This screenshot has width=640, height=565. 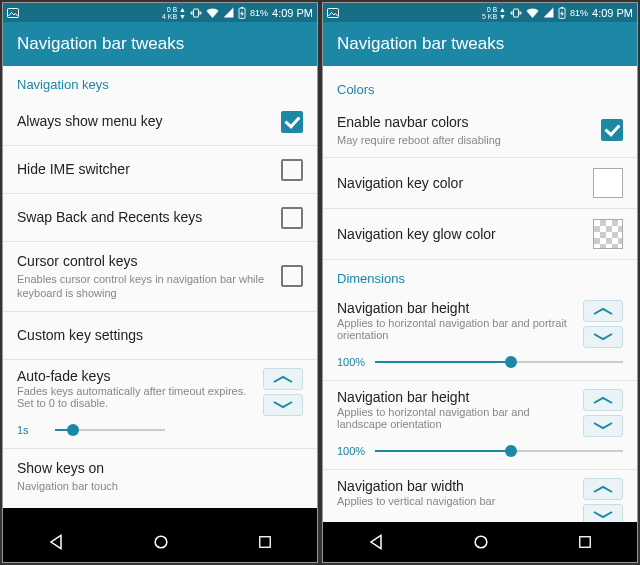 What do you see at coordinates (480, 276) in the screenshot?
I see `section-dimensions: Dimensions` at bounding box center [480, 276].